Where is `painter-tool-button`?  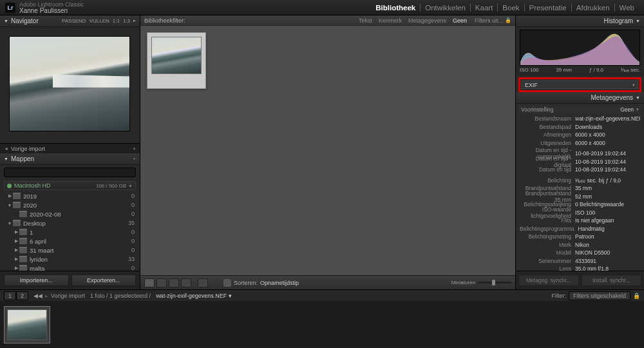
painter-tool-button is located at coordinates (203, 283).